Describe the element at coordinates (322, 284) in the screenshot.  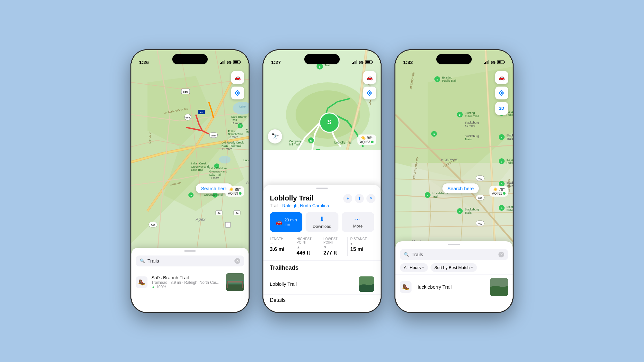
I see `trailhead-item: Loblolly Trail` at that location.